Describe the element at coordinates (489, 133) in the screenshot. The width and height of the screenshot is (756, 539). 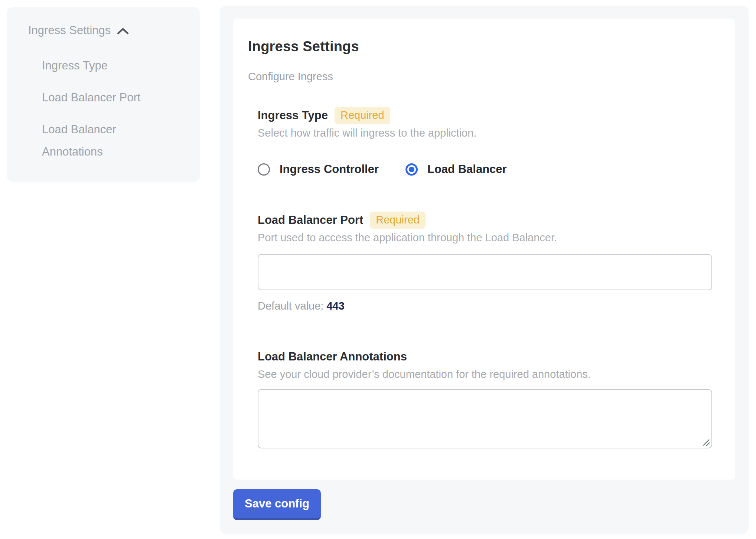
I see `section-description: Select how traffic will ingress to the a…` at that location.